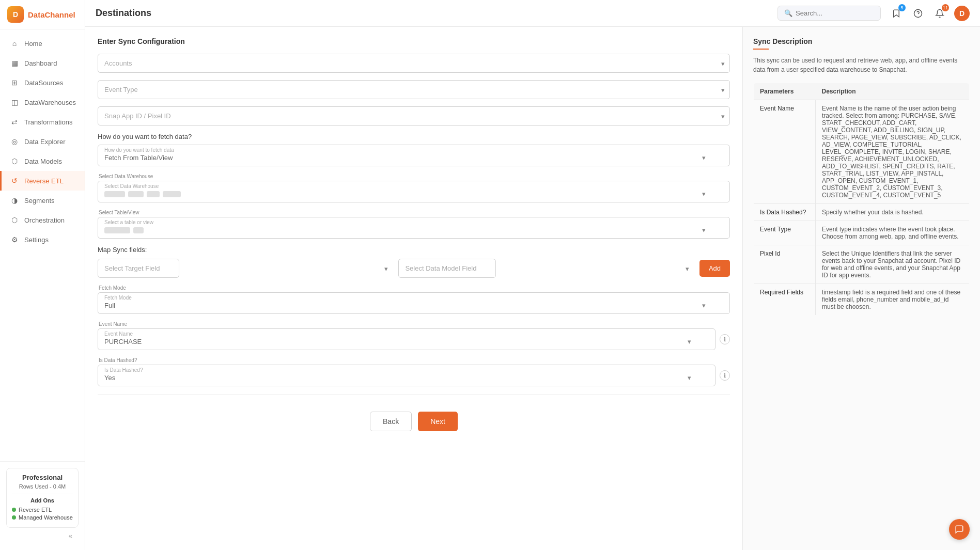 The image size is (980, 550). What do you see at coordinates (42, 142) in the screenshot?
I see `sidebar-item-data-explorer: ◎Data Explorer` at bounding box center [42, 142].